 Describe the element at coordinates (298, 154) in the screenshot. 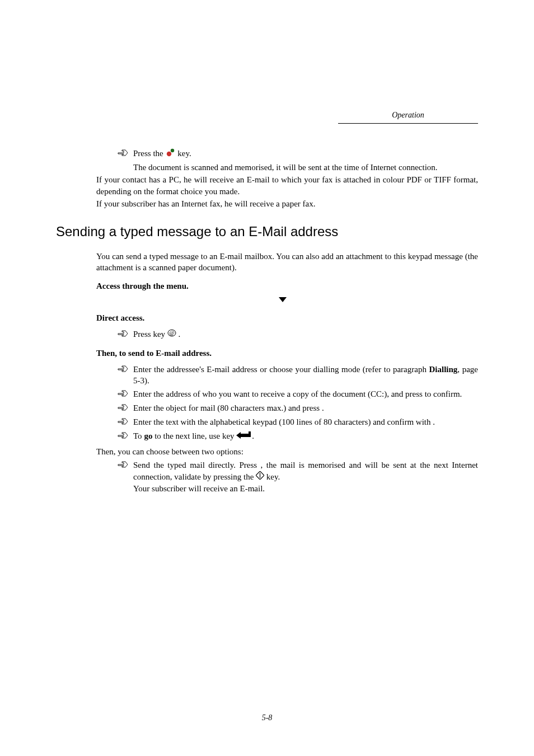

I see `step-press-key: Press the key.` at that location.